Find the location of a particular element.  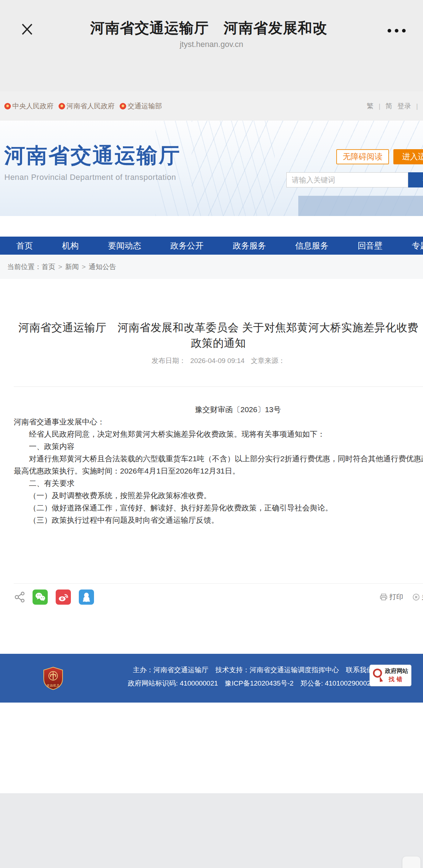

paragraph: 经省人民政府同意，决定对焦郑黄河大桥实施差异化收费政策。现将有关事项通知如下： is located at coordinates (218, 434).